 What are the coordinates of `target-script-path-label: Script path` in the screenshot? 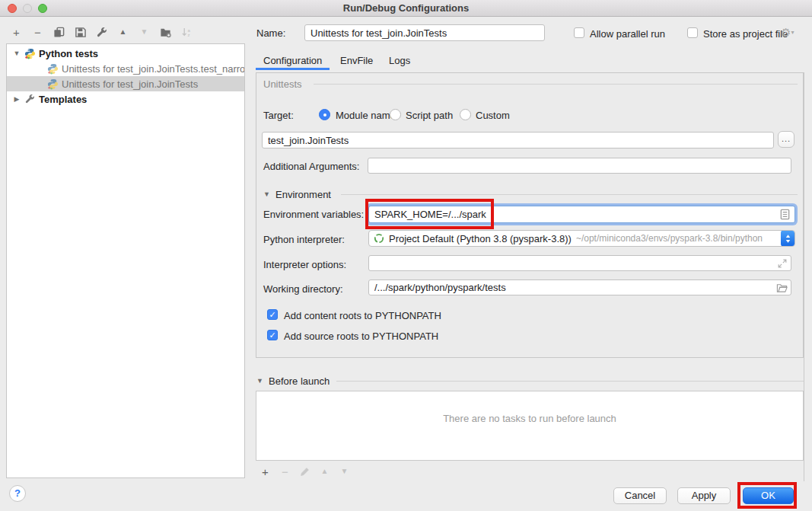 It's located at (429, 116).